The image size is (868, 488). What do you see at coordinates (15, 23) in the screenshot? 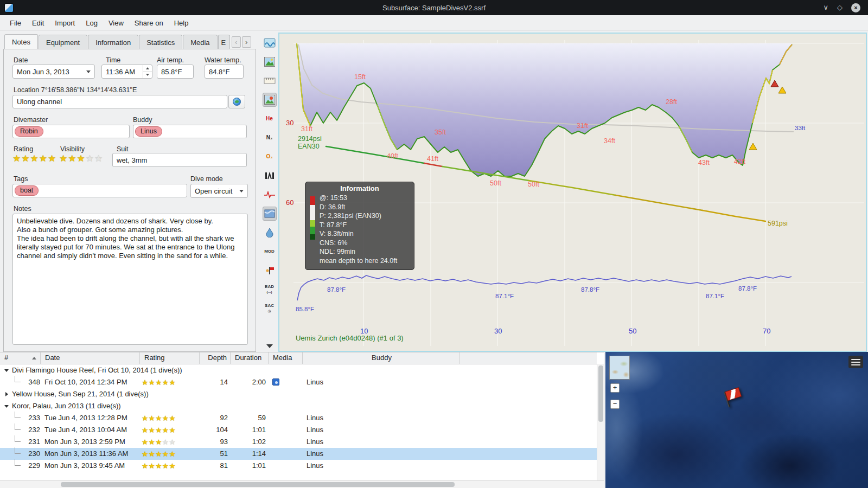
I see `menu-file: File` at bounding box center [15, 23].